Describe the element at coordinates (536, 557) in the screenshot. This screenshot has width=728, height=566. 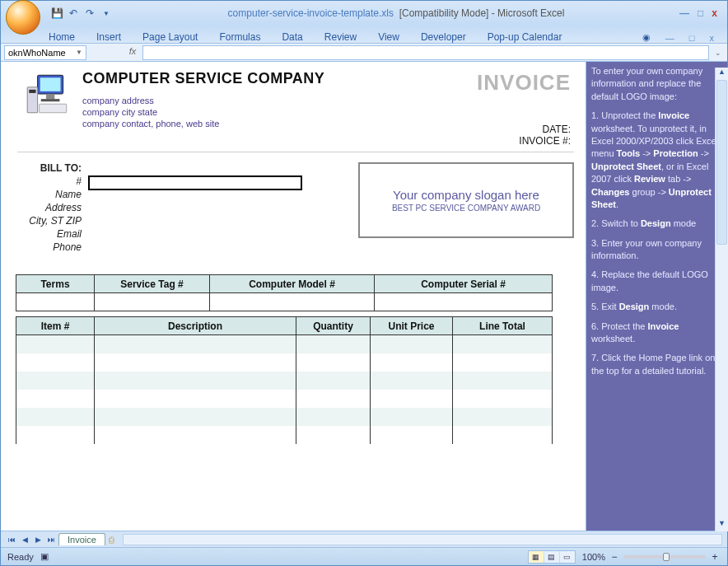
I see `normal-view-button: ▦` at that location.